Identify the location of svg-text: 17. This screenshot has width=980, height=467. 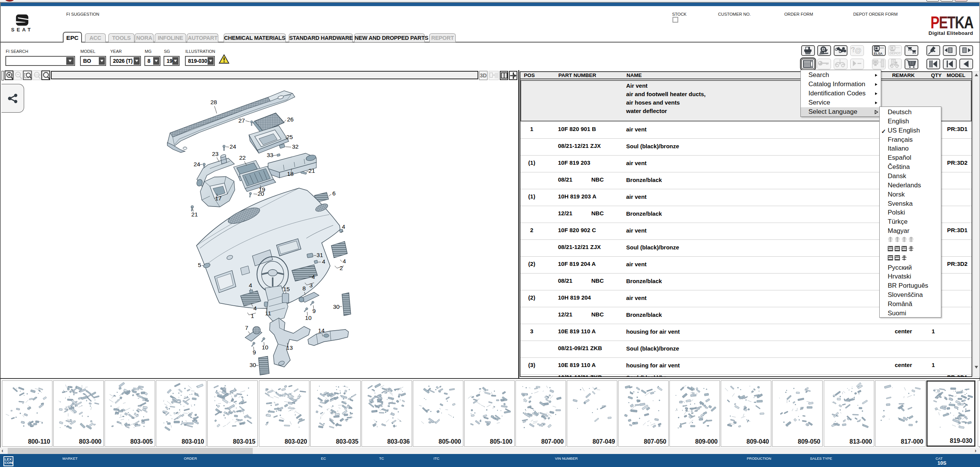
(218, 198).